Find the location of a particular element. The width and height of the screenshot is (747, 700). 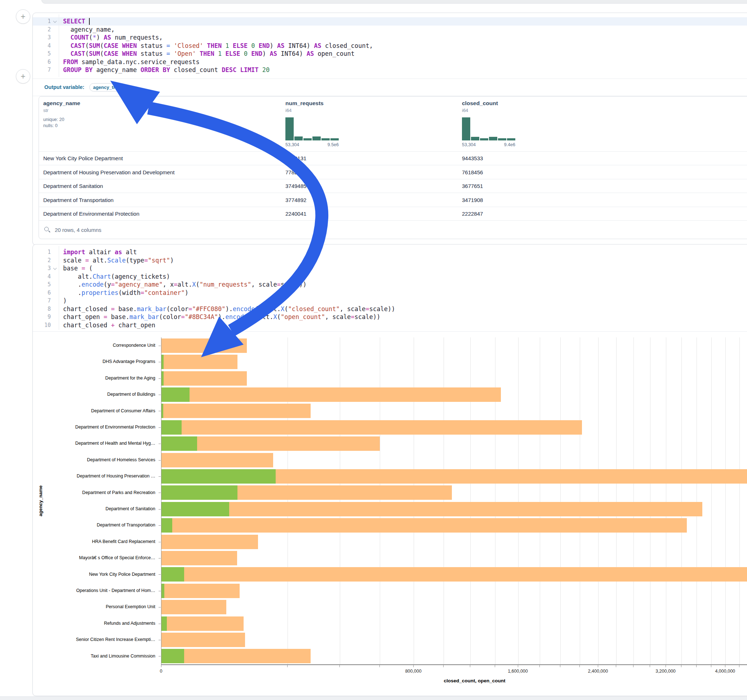

result-table-header: agency_name str unique: 20 nulls: 0 num_… is located at coordinates (393, 124).